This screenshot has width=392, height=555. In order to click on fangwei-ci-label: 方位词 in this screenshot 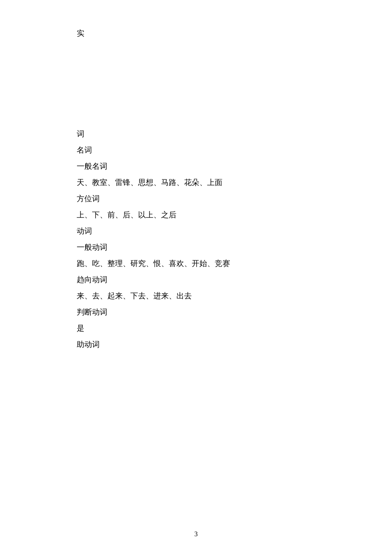, I will do `click(88, 199)`.